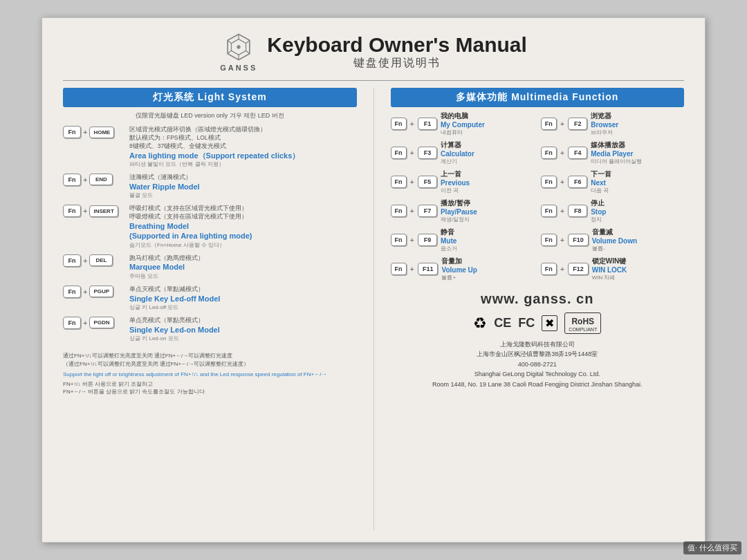  Describe the element at coordinates (94, 261) in the screenshot. I see `key-combo-fn-del: Fn + DEL` at that location.